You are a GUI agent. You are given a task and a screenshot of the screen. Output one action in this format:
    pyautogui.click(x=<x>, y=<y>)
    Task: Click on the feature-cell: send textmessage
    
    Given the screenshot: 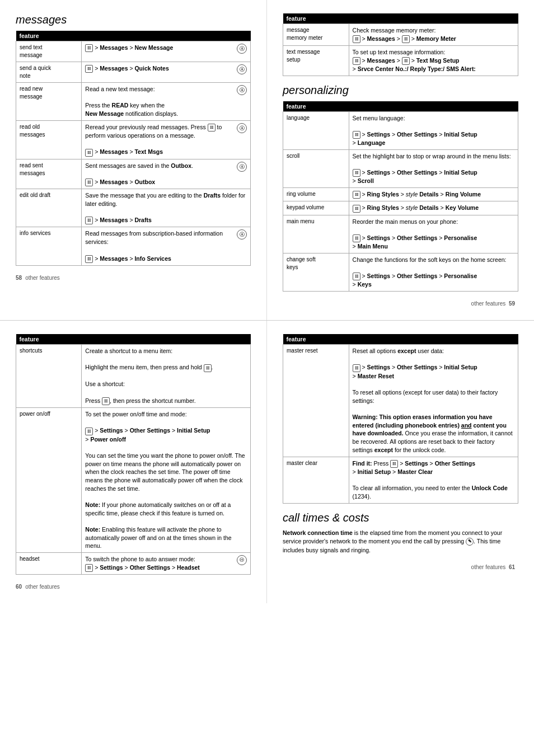 What is the action you would take?
    pyautogui.click(x=49, y=51)
    